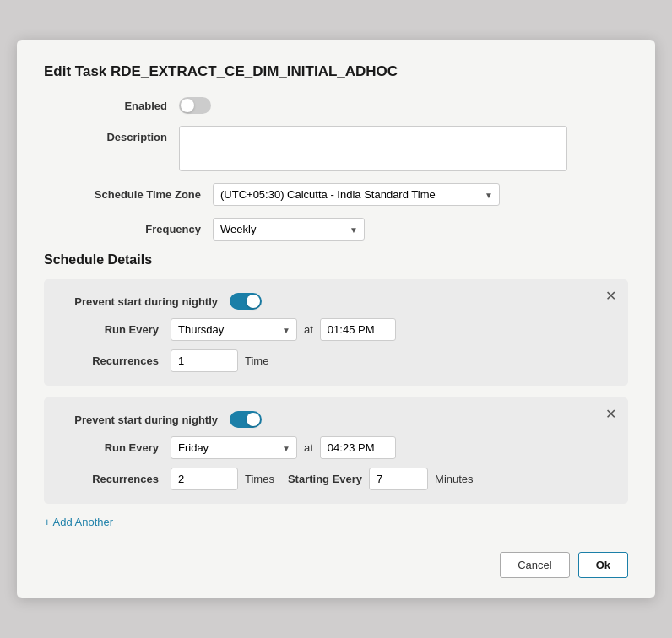 The height and width of the screenshot is (638, 672). Describe the element at coordinates (289, 230) in the screenshot. I see `frequency-select-wrapper: Weekly Daily Monthly` at that location.